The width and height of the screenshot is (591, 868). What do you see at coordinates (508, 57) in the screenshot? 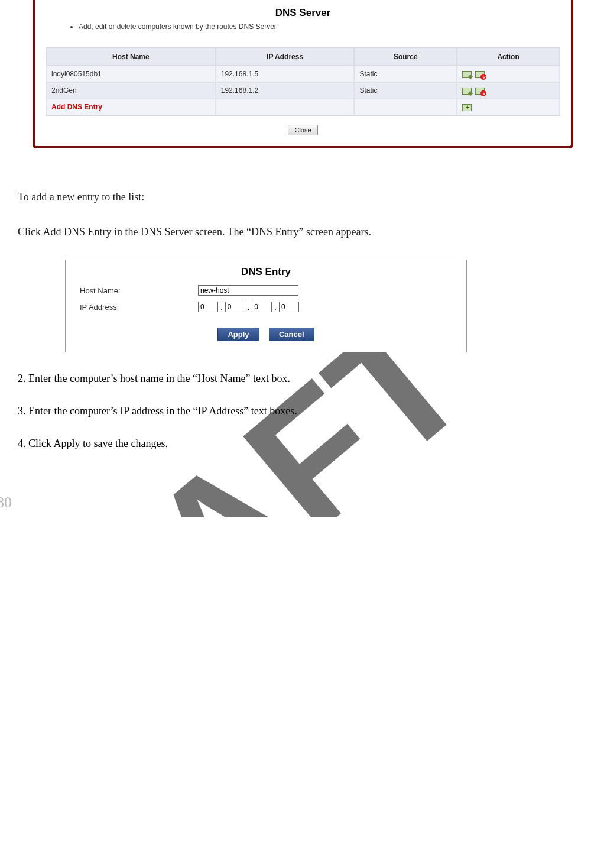
I see `col-action: Action` at bounding box center [508, 57].